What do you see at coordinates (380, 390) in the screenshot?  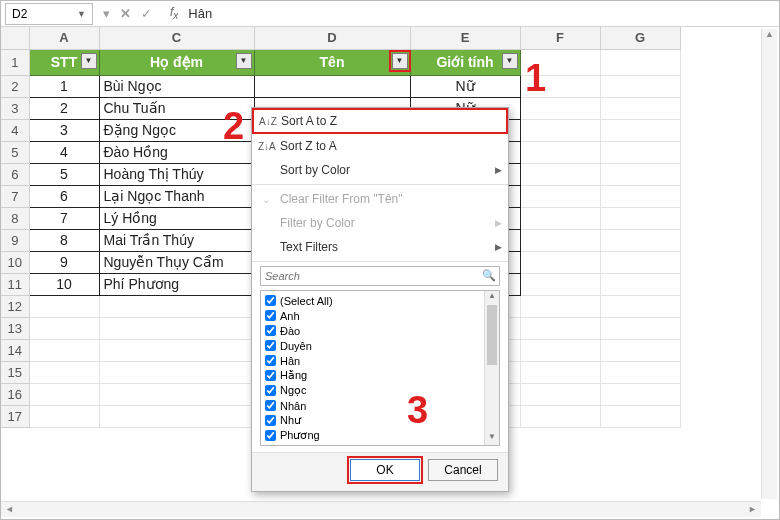 I see `filter-item-5: Ngọc` at bounding box center [380, 390].